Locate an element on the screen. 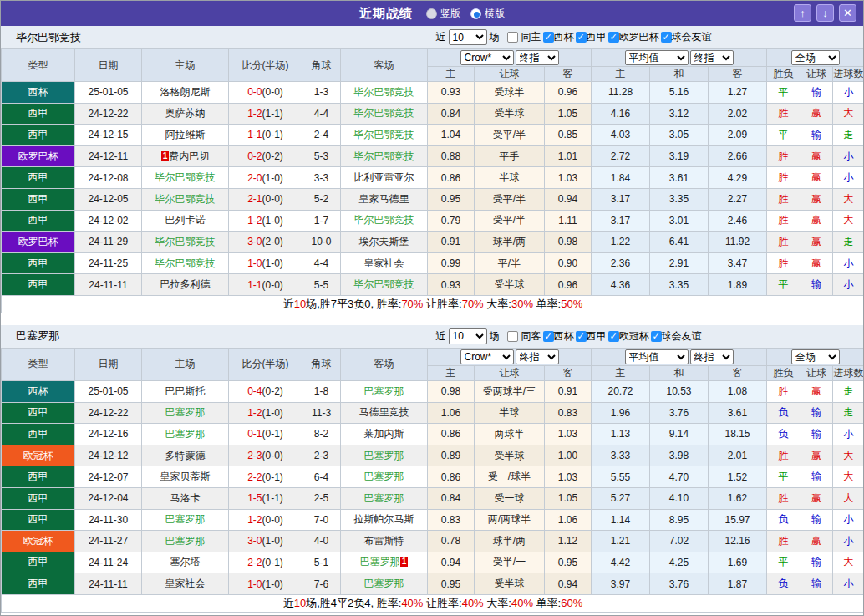 The width and height of the screenshot is (864, 616). odds-home: 0.84 is located at coordinates (451, 498).